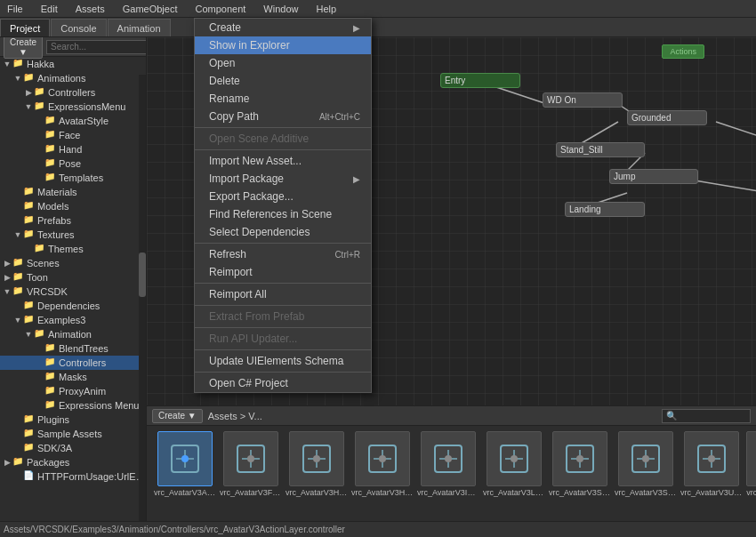 The width and height of the screenshot is (756, 537). I want to click on tree-textures: ▼ 📁 Textures, so click(73, 235).